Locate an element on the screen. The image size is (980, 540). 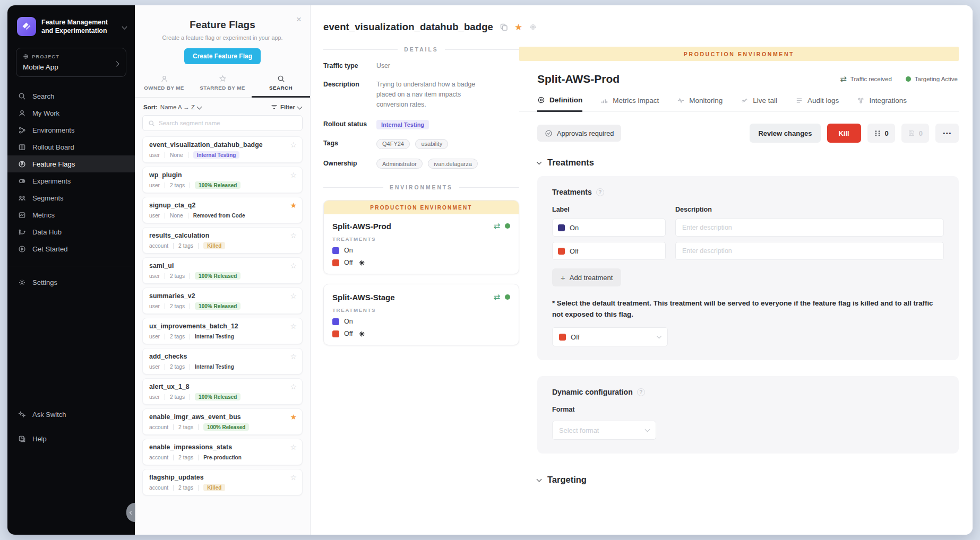
save-count-button: 0 is located at coordinates (915, 133).